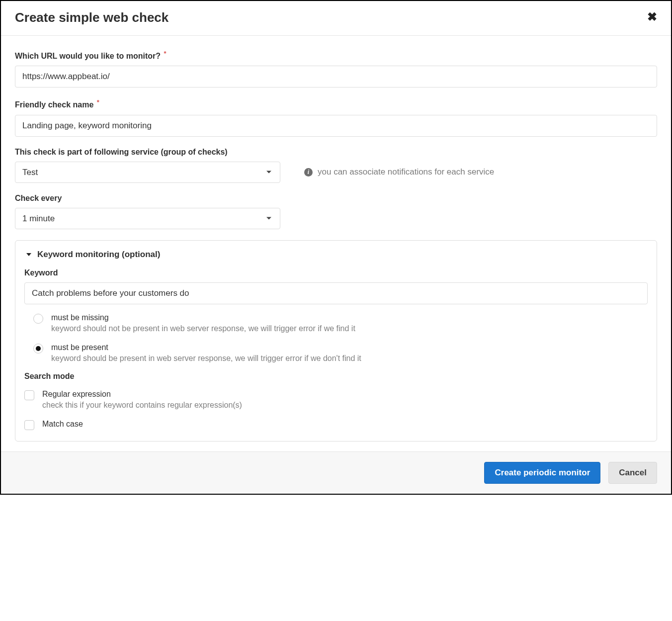  What do you see at coordinates (399, 172) in the screenshot?
I see `service-hint: i you can associate notifications for ea…` at bounding box center [399, 172].